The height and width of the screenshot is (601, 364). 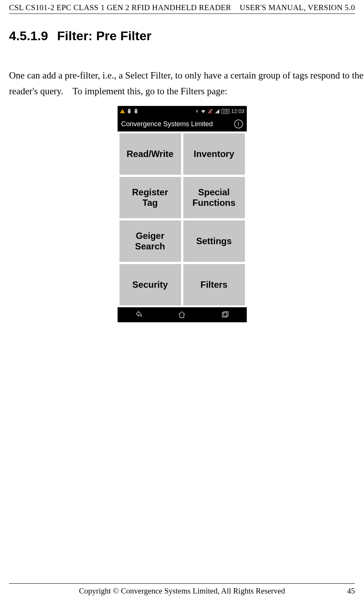 What do you see at coordinates (197, 111) in the screenshot?
I see `bluetooth-icon` at bounding box center [197, 111].